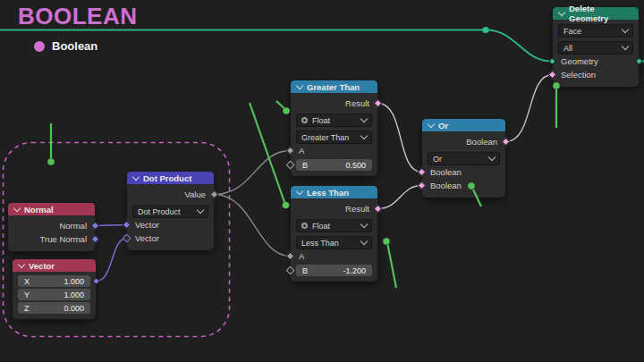 The width and height of the screenshot is (644, 362). Describe the element at coordinates (463, 141) in the screenshot. I see `output-row: Boolean` at that location.